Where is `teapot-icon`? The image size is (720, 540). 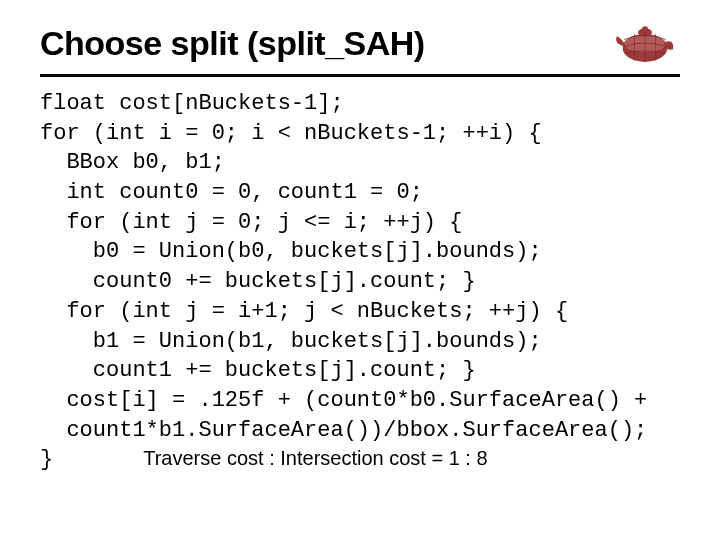 teapot-icon is located at coordinates (645, 43).